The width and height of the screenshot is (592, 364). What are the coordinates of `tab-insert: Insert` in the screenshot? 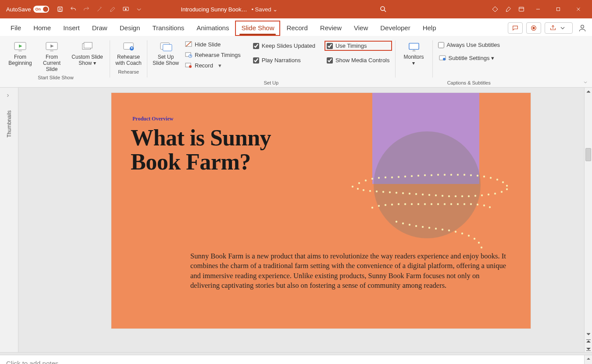 It's located at (71, 28).